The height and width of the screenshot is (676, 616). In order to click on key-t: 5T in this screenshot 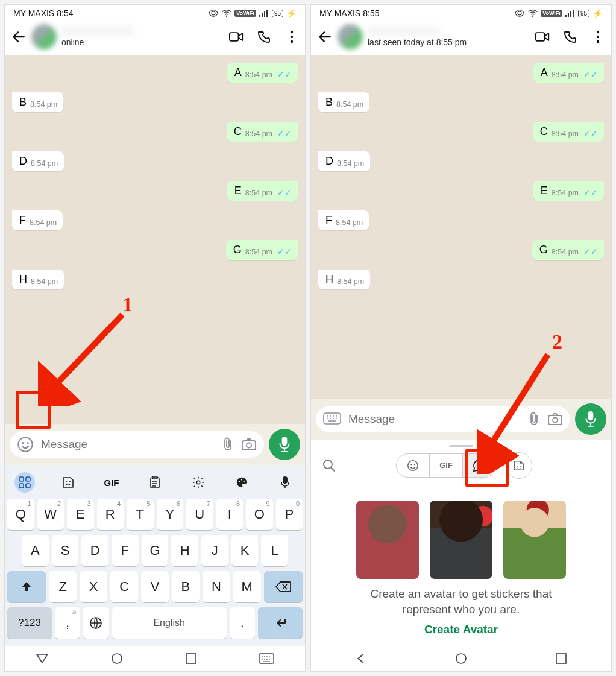, I will do `click(140, 514)`.